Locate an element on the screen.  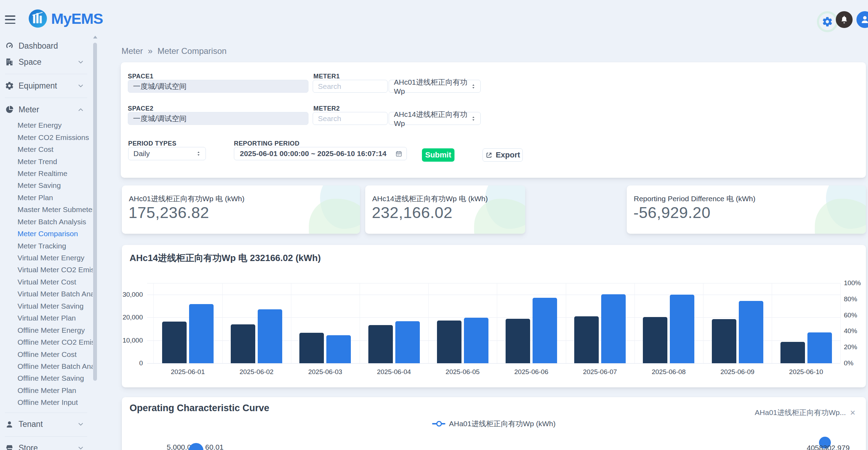
breadcrumb-meter: Meter is located at coordinates (132, 51).